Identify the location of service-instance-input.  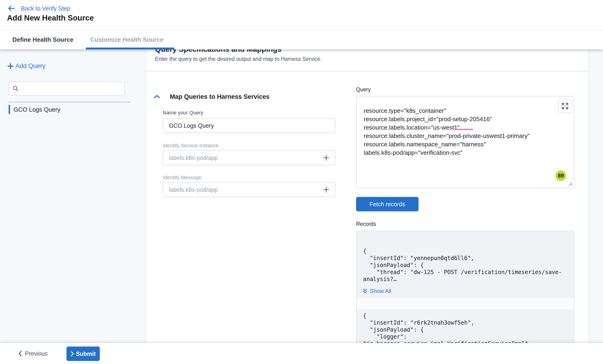
(246, 158).